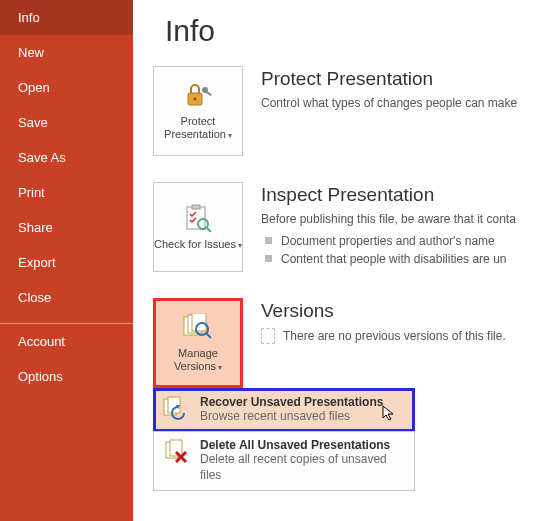 The width and height of the screenshot is (534, 521). Describe the element at coordinates (176, 409) in the screenshot. I see `recover-icon` at that location.